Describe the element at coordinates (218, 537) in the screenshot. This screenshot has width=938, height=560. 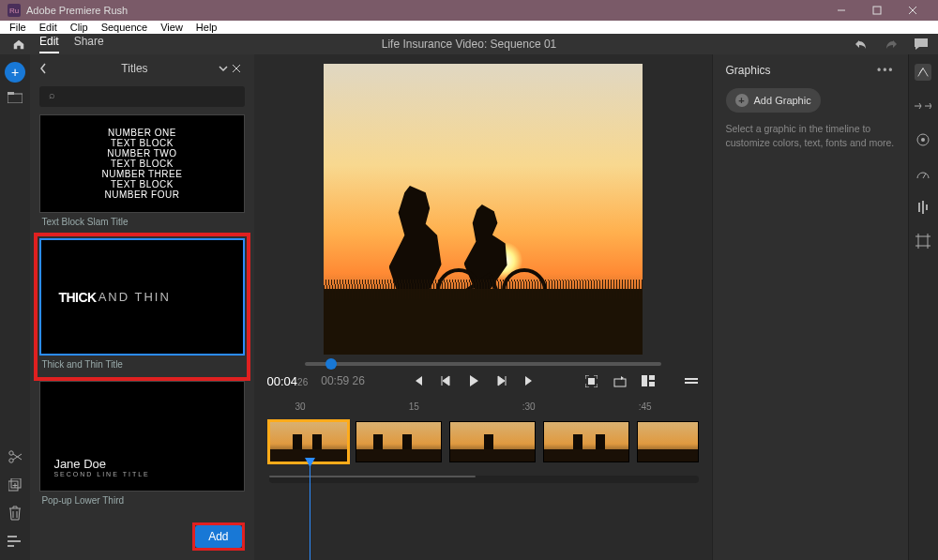
I see `add-title-highlight: Add` at that location.